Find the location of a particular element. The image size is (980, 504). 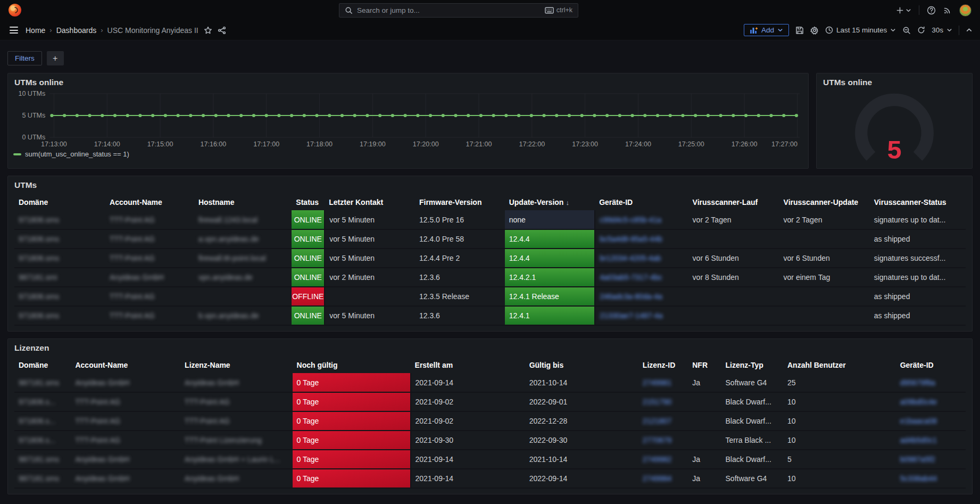

dashboard-settings-button is located at coordinates (815, 30).